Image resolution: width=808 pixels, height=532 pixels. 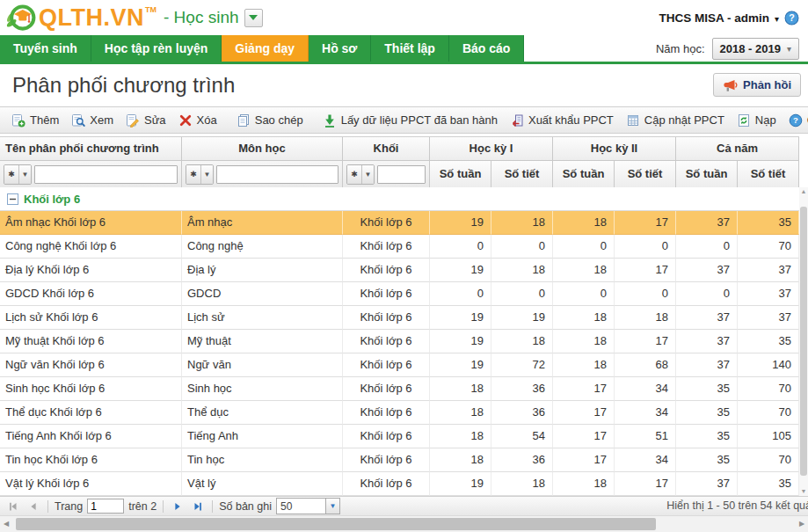 What do you see at coordinates (707, 174) in the screenshot?
I see `subcolumn-header-4: Số tuần` at bounding box center [707, 174].